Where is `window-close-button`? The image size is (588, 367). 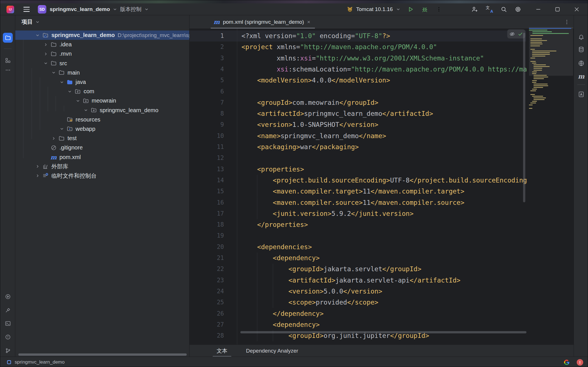 window-close-button is located at coordinates (577, 9).